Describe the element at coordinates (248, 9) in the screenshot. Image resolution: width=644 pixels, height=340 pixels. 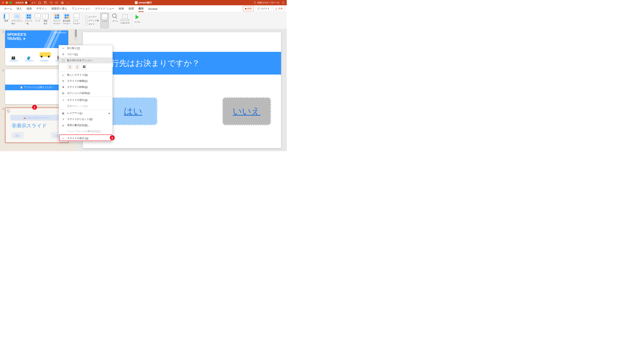
I see `record-button: 録画` at that location.